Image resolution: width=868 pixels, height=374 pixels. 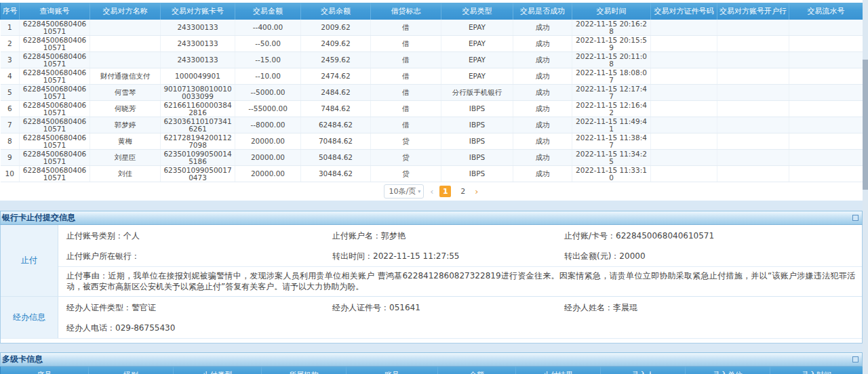 I want to click on table-cell: 62484.62, so click(x=336, y=125).